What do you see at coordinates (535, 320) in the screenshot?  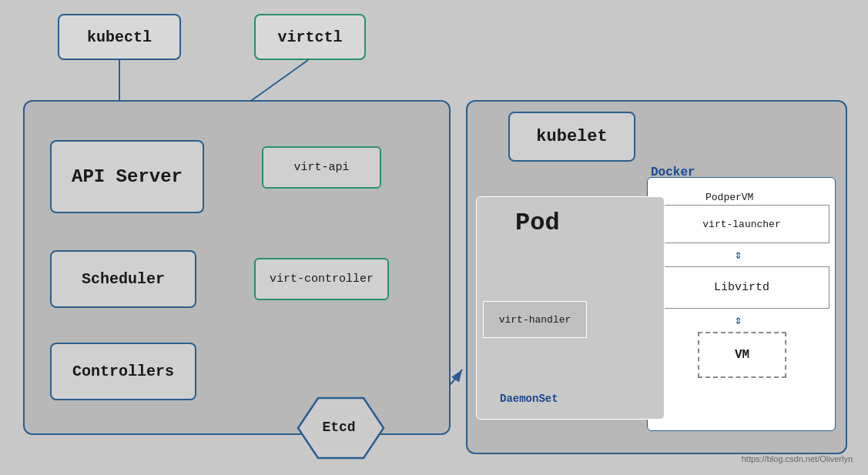 I see `virt-handler-label: virt-handler` at bounding box center [535, 320].